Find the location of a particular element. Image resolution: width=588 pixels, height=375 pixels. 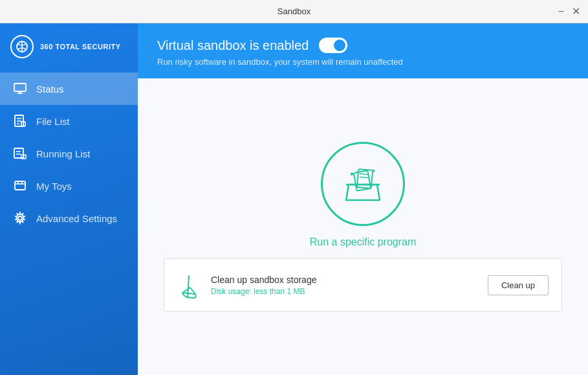

title-bar: Sandbox − ✕ is located at coordinates (294, 12).